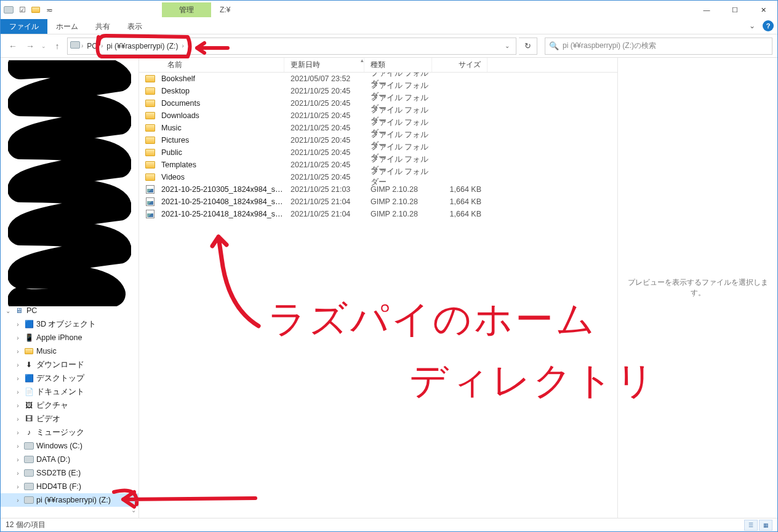 The width and height of the screenshot is (778, 532). Describe the element at coordinates (223, 214) in the screenshot. I see `file-name: 2021-10-25-210418_1824x984_scrot.png` at that location.